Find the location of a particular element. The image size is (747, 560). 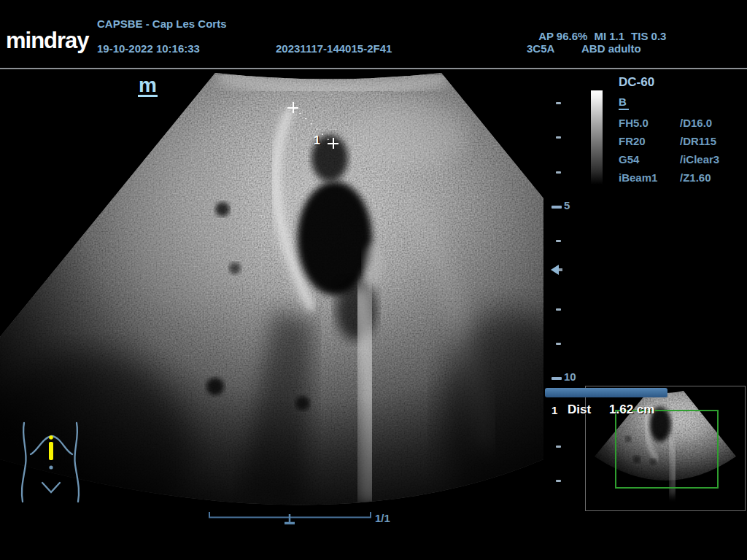

caliper-number-label: 1 is located at coordinates (317, 141).